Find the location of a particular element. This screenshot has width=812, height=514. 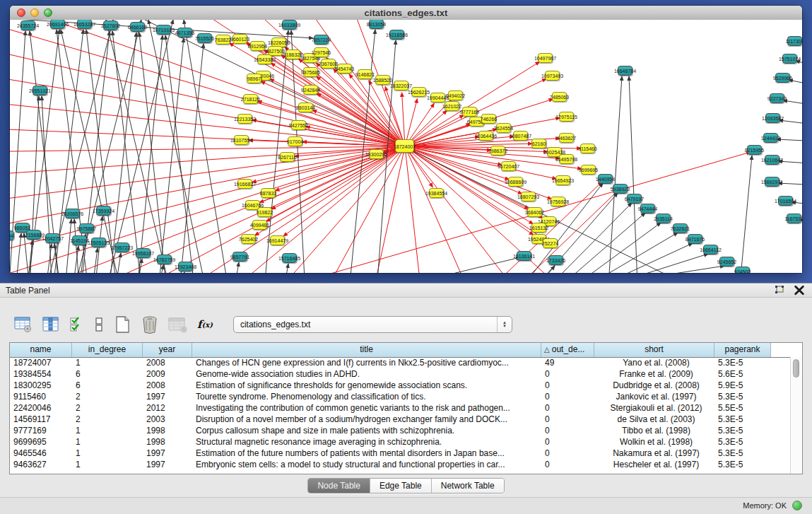

tab-edge-table: Edge Table is located at coordinates (401, 486).